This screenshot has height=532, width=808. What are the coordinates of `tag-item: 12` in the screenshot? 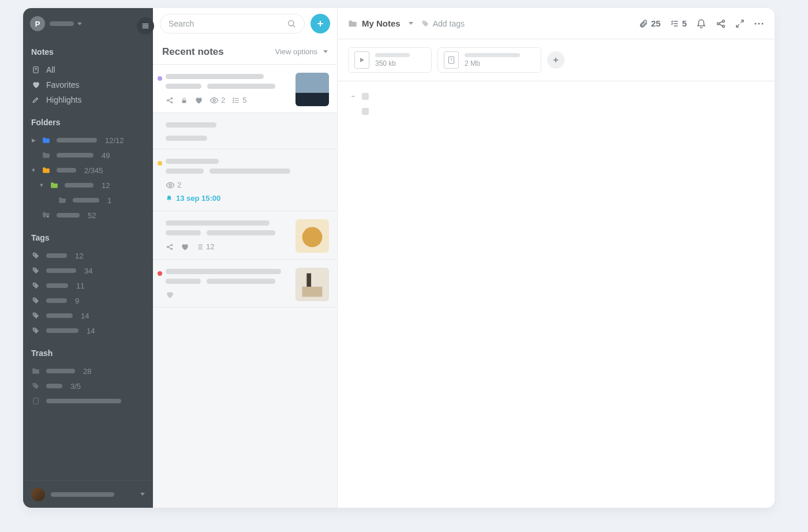 It's located at (88, 256).